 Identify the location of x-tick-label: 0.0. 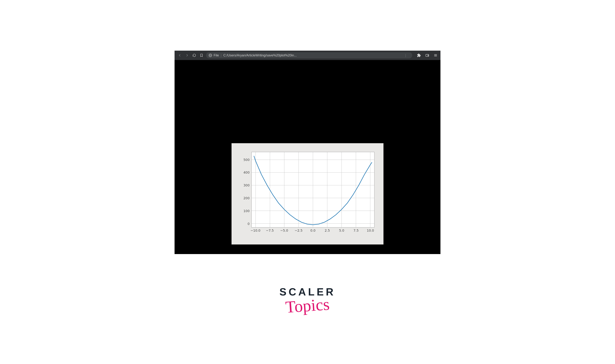
(313, 231).